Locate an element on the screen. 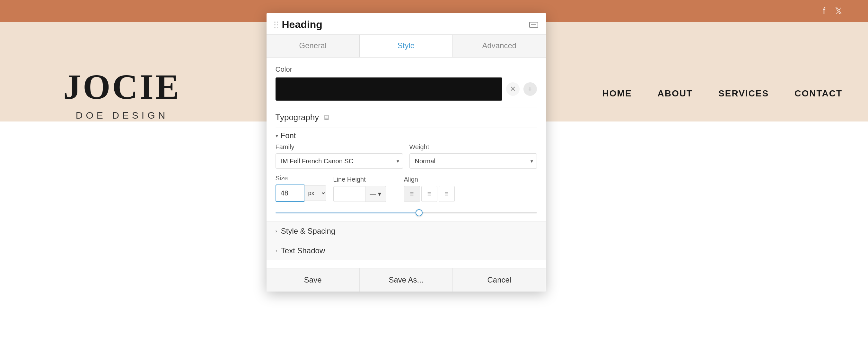 This screenshot has height=351, width=868. facebook-icon: f is located at coordinates (824, 11).